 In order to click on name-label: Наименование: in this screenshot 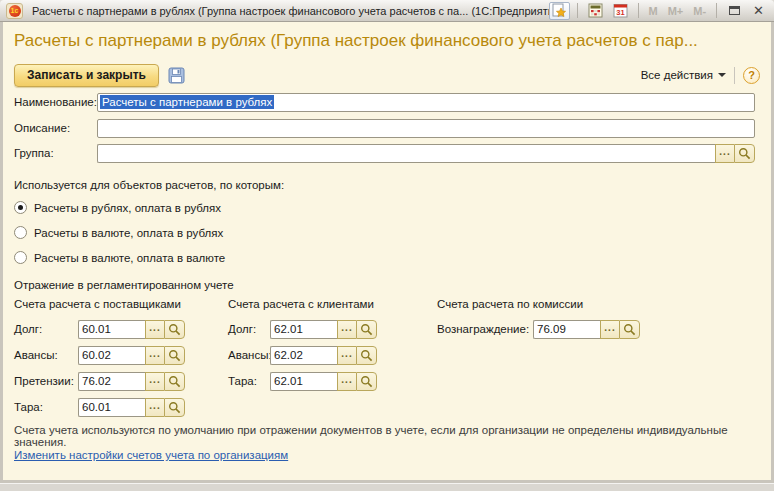, I will do `click(56, 102)`.